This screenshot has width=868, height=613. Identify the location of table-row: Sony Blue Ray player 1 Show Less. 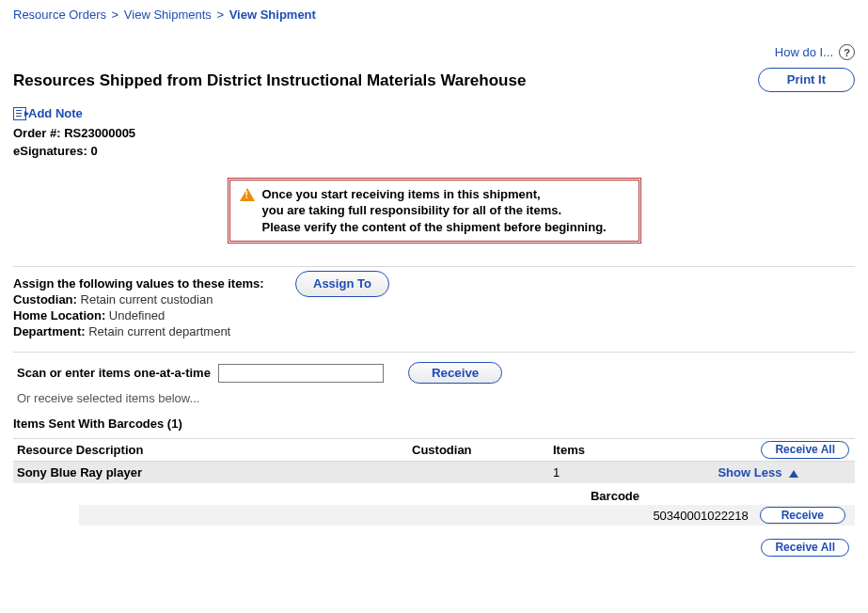
(434, 473).